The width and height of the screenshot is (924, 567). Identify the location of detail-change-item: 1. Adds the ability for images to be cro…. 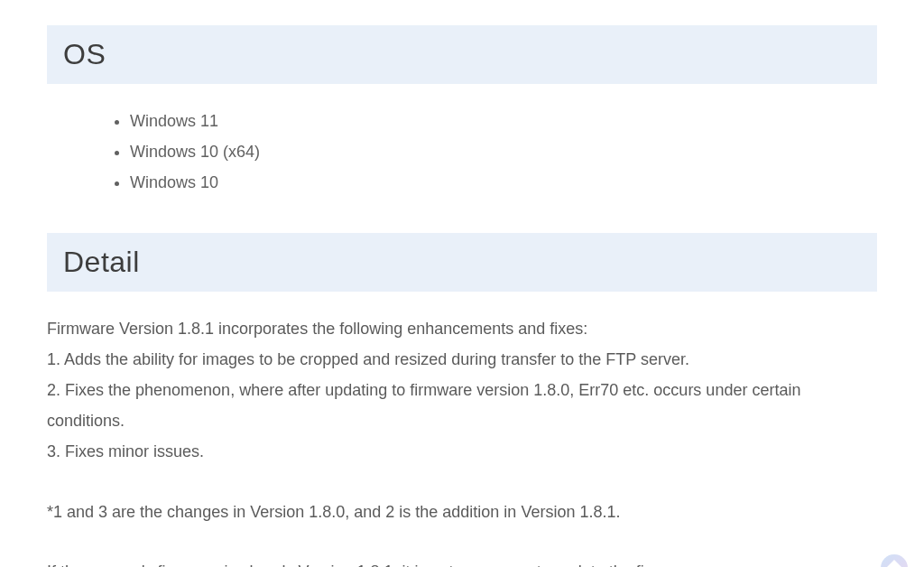
(462, 359).